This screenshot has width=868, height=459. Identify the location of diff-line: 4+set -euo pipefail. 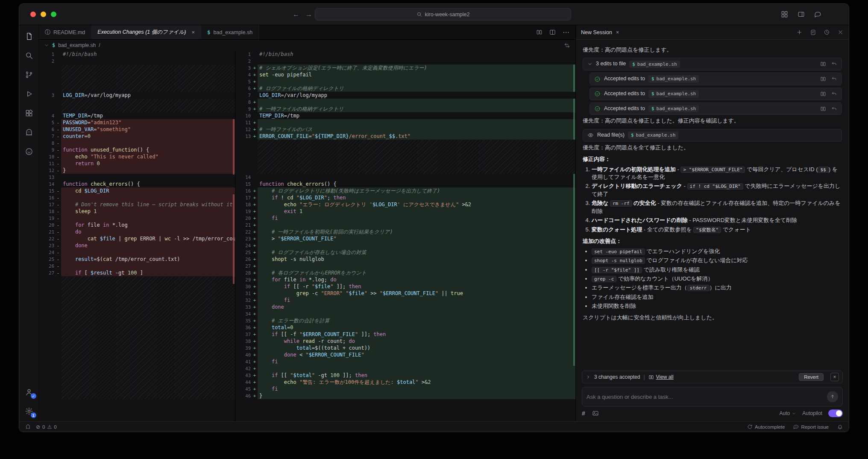
(405, 75).